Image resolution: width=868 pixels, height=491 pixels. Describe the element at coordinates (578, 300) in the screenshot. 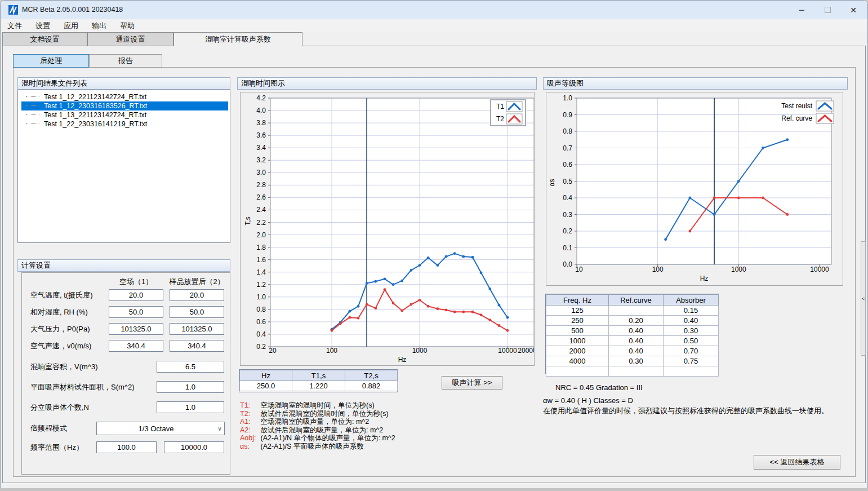

I see `column-header: Freq. Hz` at that location.